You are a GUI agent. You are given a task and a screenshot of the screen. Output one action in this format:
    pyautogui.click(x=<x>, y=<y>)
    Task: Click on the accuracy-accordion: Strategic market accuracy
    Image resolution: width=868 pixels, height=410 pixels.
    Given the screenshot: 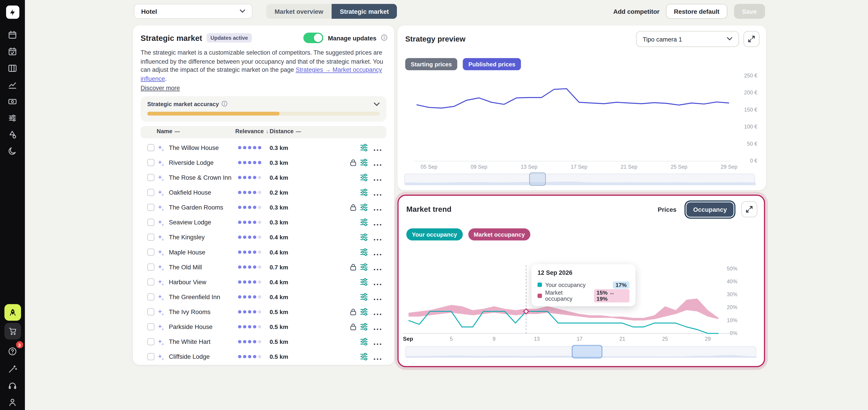 What is the action you would take?
    pyautogui.click(x=264, y=109)
    